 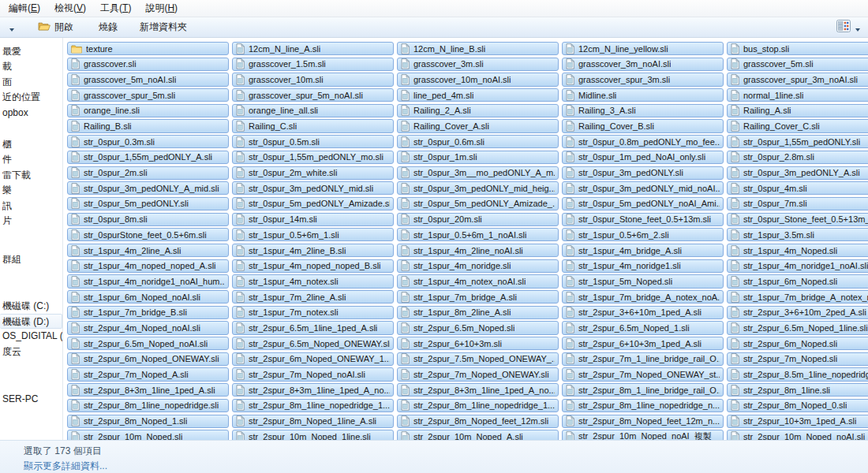 What do you see at coordinates (312, 296) in the screenshot?
I see `file-item: str_1spur_7m_2line_A.sli` at bounding box center [312, 296].